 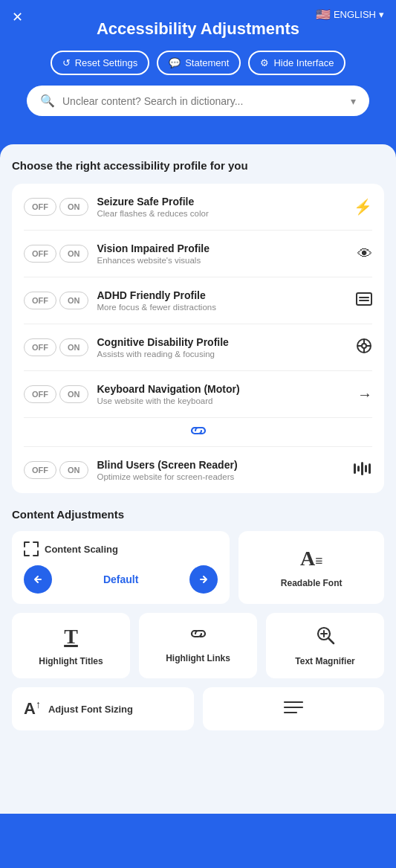 What do you see at coordinates (355, 15) in the screenshot?
I see `lang-label: ENGLISH` at bounding box center [355, 15].